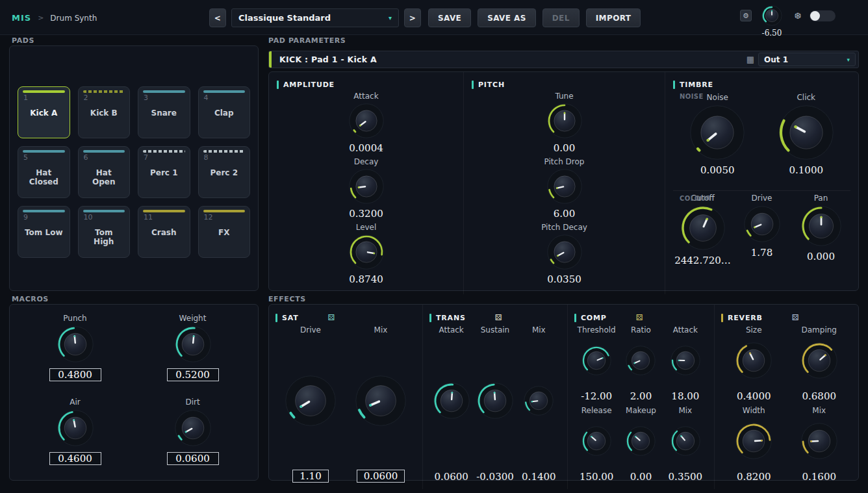  Describe the element at coordinates (225, 172) in the screenshot. I see `pad-8-perc-2: 8Perc 2` at that location.